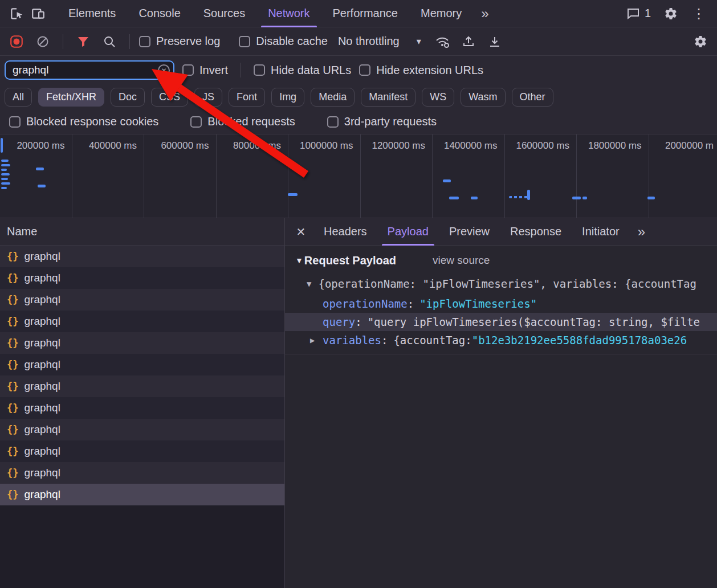  Describe the element at coordinates (17, 14) in the screenshot. I see `inspect-element-icon` at that location.